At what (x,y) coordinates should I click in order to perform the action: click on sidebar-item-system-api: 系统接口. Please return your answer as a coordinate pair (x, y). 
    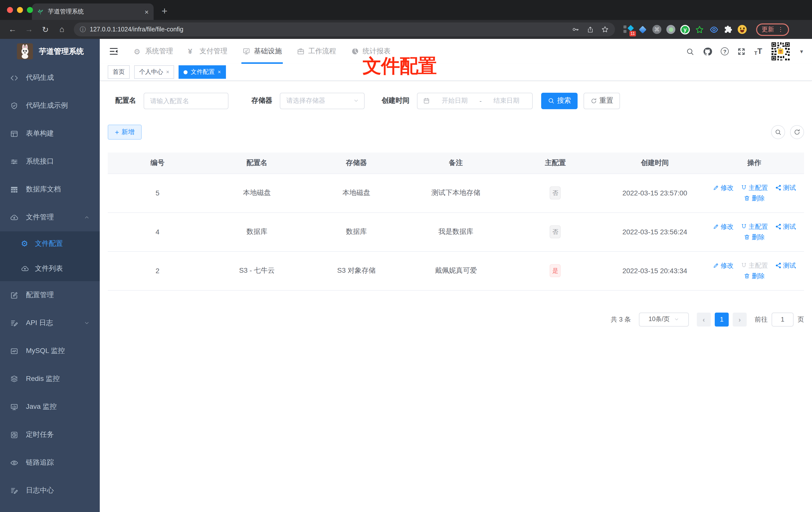
    Looking at the image, I should click on (50, 162).